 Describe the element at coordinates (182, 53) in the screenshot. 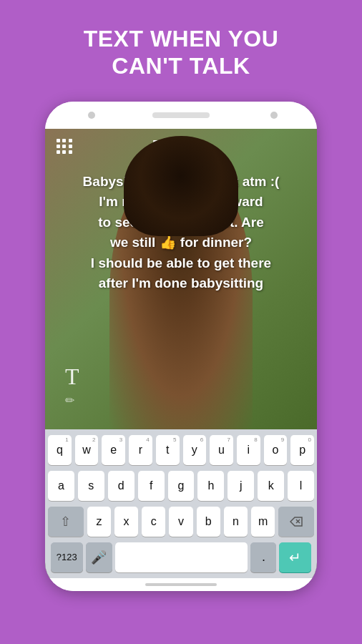

I see `headline: TEXT WHEN YOU CAN'T TALK` at that location.